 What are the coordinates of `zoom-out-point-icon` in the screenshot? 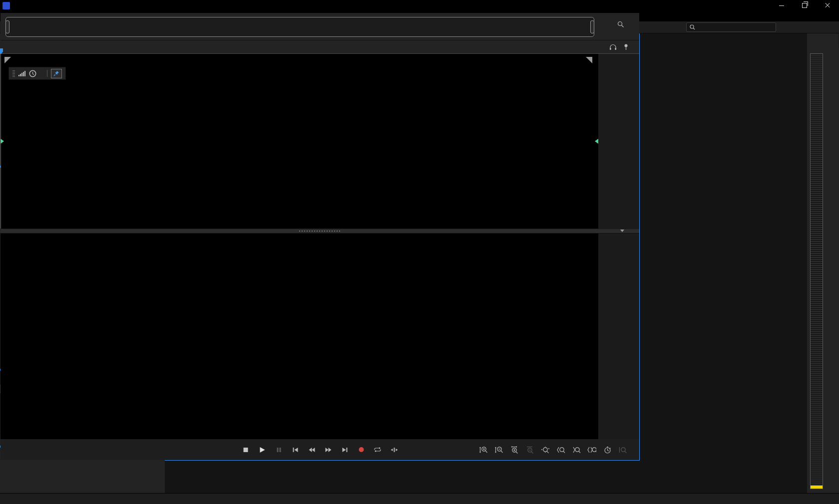 It's located at (576, 450).